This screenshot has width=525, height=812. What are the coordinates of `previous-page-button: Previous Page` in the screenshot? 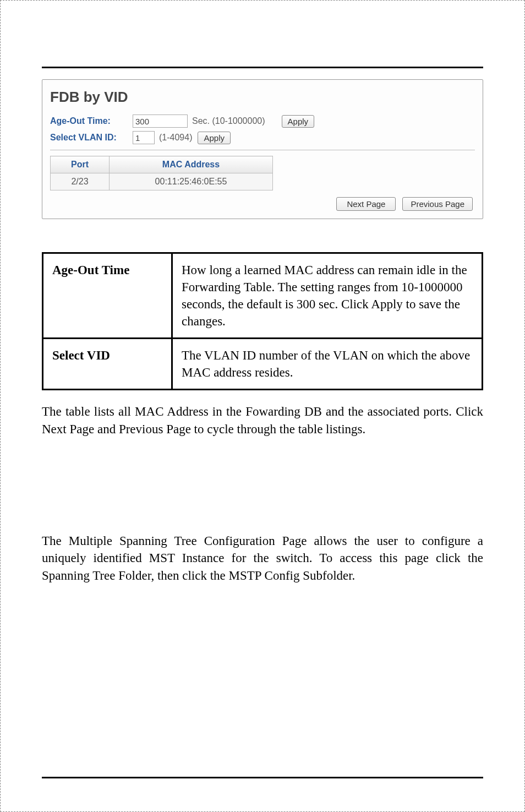 It's located at (438, 204).